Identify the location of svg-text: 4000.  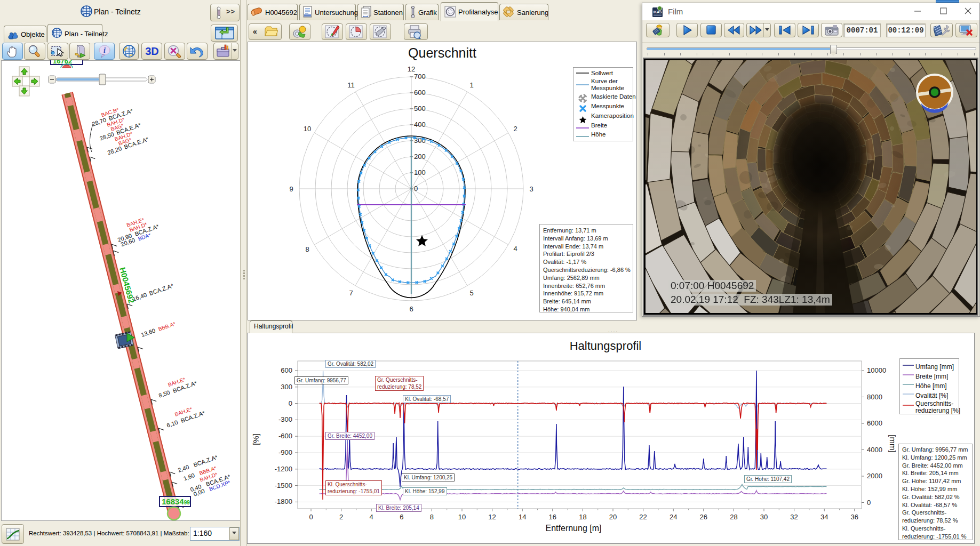
(875, 450).